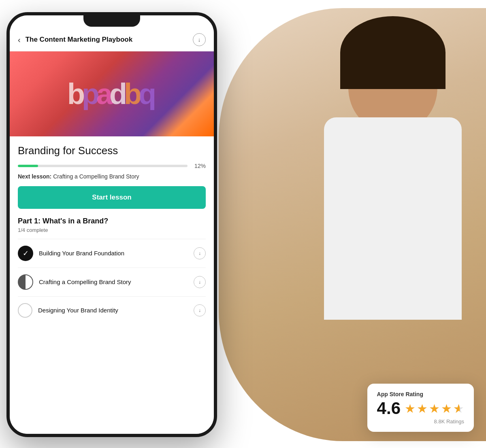 This screenshot has height=448, width=486. Describe the element at coordinates (112, 166) in the screenshot. I see `progress-row: 12%` at that location.